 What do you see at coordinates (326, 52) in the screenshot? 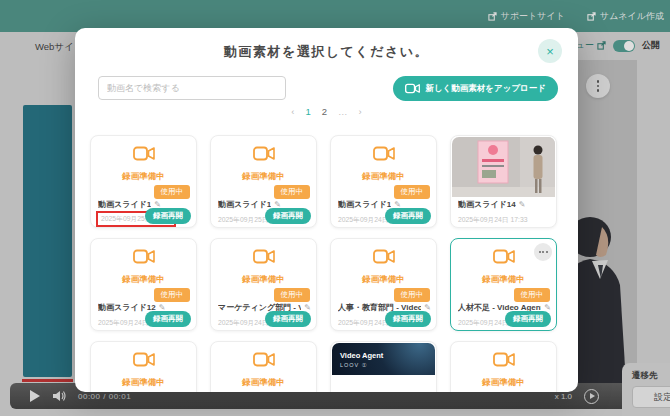
I see `modal-title: 動画素材を選択してください。` at bounding box center [326, 52].